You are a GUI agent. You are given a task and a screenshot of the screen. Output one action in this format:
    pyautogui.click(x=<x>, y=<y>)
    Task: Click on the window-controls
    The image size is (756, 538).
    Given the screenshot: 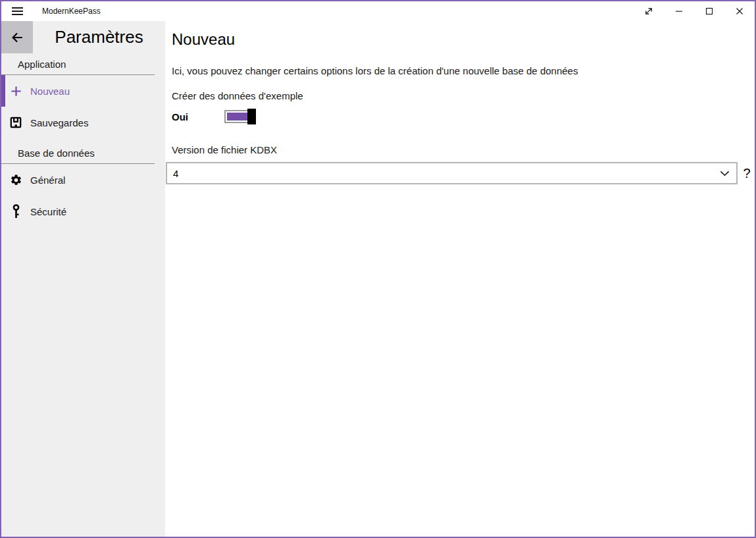 What is the action you would take?
    pyautogui.click(x=694, y=11)
    